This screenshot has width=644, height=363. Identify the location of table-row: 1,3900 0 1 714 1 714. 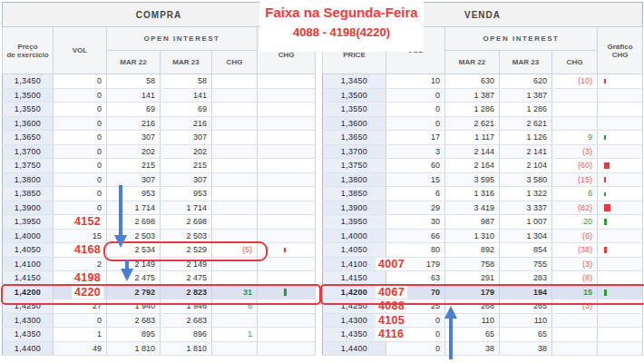
(160, 208).